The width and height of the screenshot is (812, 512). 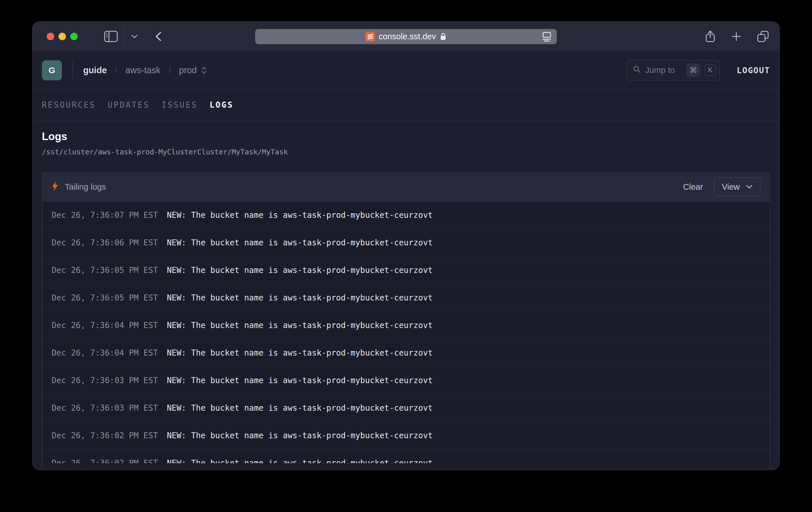 I want to click on close-window-button, so click(x=51, y=36).